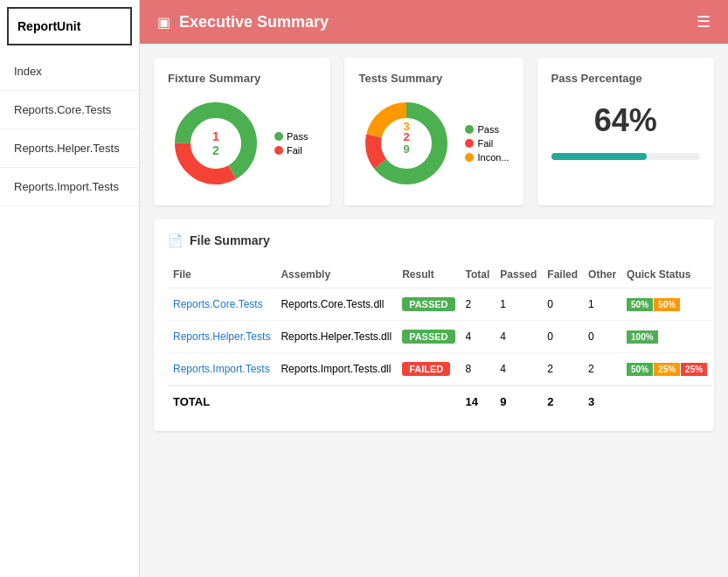 The height and width of the screenshot is (577, 728). Describe the element at coordinates (279, 136) in the screenshot. I see `pass-dot` at that location.